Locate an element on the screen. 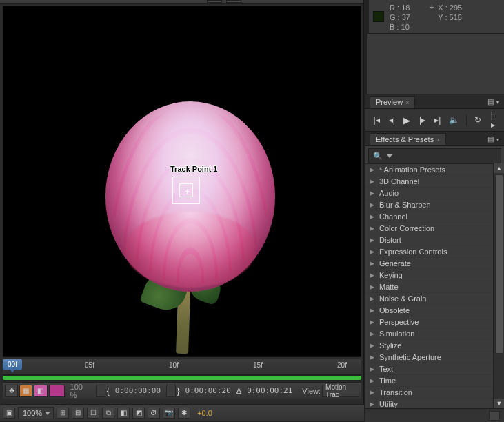 This screenshot has width=504, height=422. effects-category-row: ▶Color Correction is located at coordinates (429, 229).